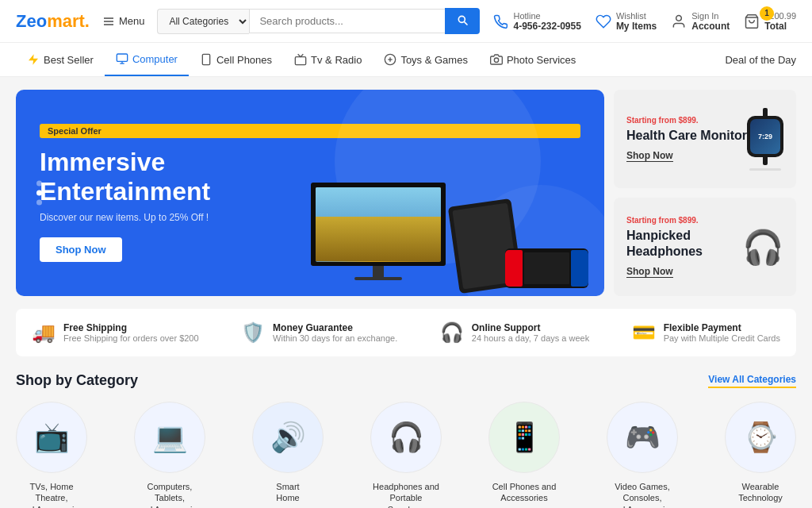 Image resolution: width=812 pixels, height=508 pixels. What do you see at coordinates (524, 455) in the screenshot?
I see `category-cell-phones: 📱 Cell Phones andAccessories` at bounding box center [524, 455].